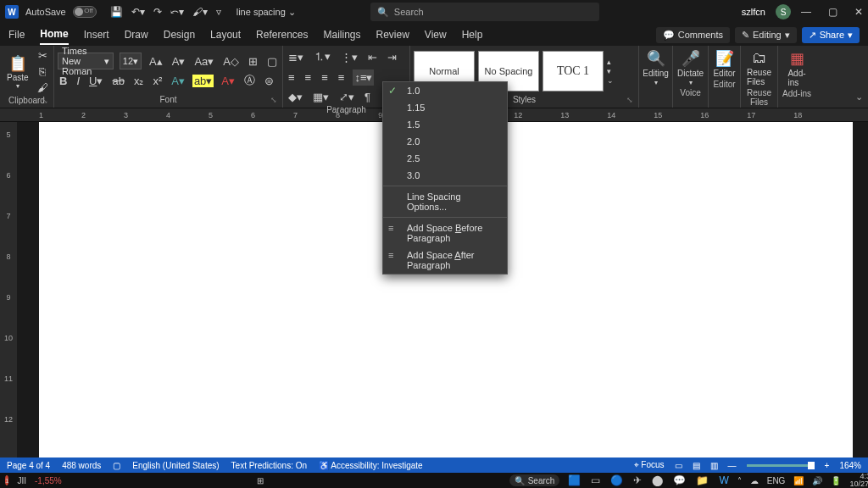  Describe the element at coordinates (29, 466) in the screenshot. I see `page-count: Page 4 of 4` at that location.